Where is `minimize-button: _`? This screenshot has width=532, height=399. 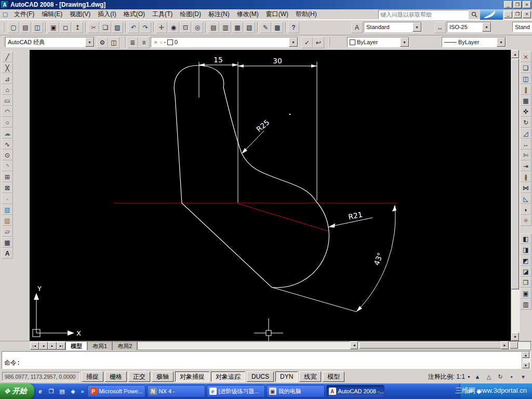
minimize-button: _ is located at coordinates (508, 5).